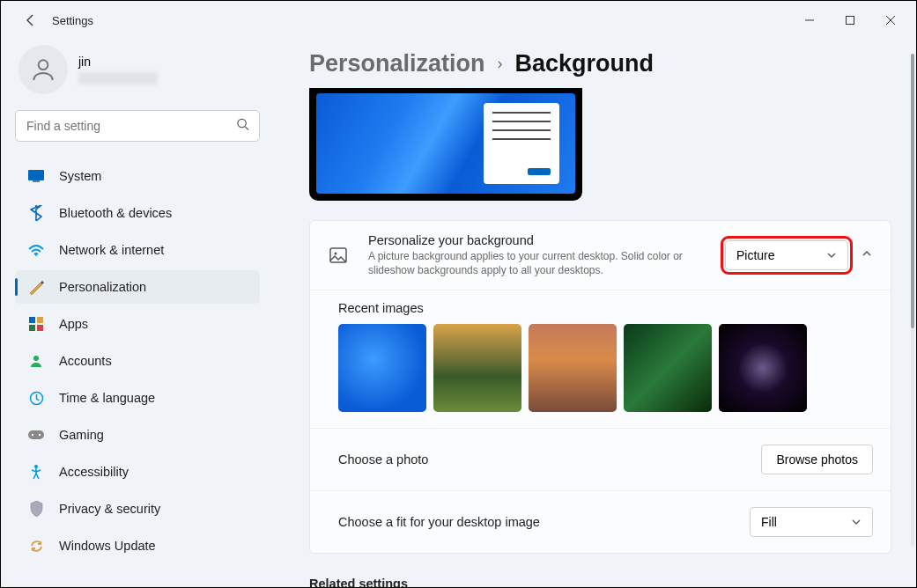 This screenshot has height=588, width=917. What do you see at coordinates (115, 213) in the screenshot?
I see `nav-label: Bluetooth & devices` at bounding box center [115, 213].